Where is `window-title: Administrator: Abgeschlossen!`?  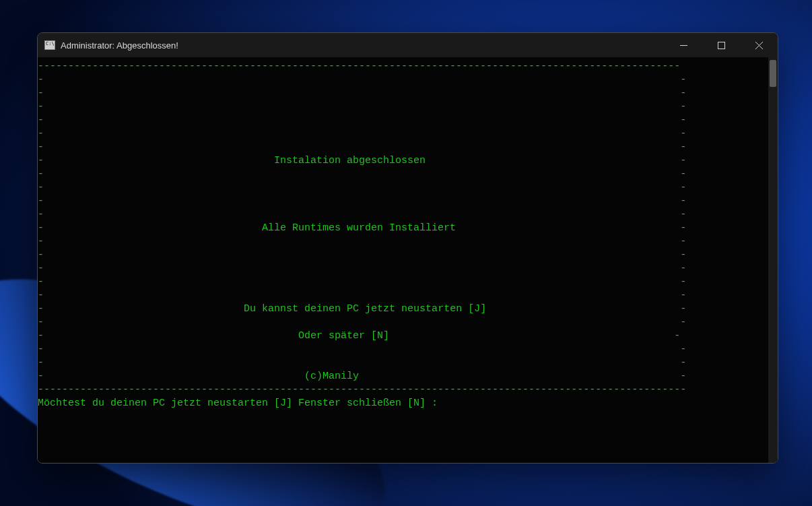 window-title: Administrator: Abgeschlossen! is located at coordinates (120, 46).